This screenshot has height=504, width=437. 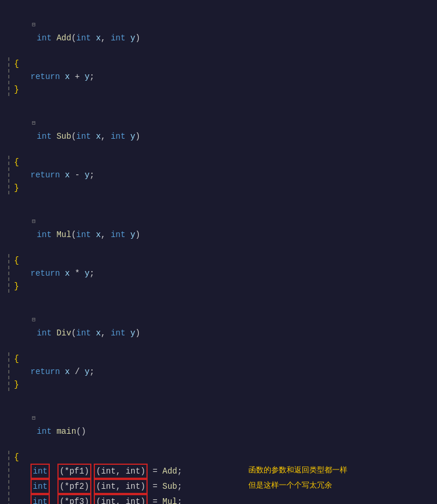 I want to click on fn-main: main, so click(x=66, y=431).